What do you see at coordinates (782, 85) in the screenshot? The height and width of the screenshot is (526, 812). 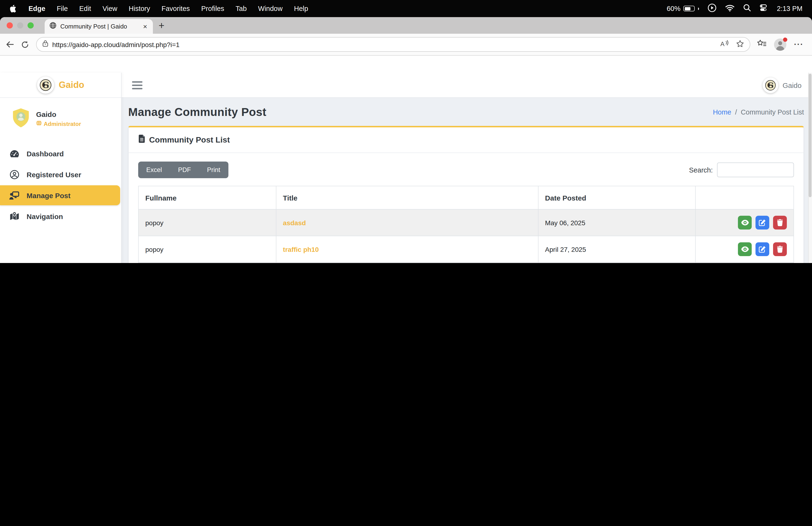 I see `topbar-account: G Gaido` at bounding box center [782, 85].